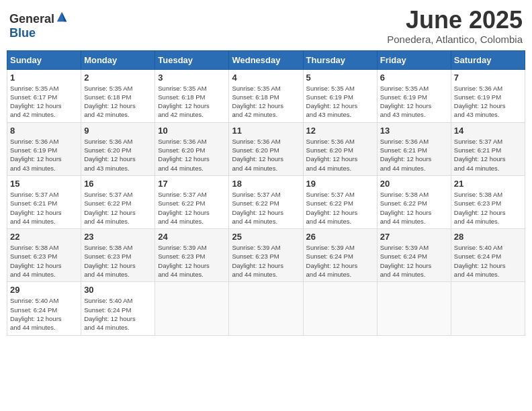  What do you see at coordinates (266, 309) in the screenshot?
I see `calendar-week-row: 29Sunrise: 5:40 AMSunset: 6:24 PMDayligh…` at bounding box center [266, 309].